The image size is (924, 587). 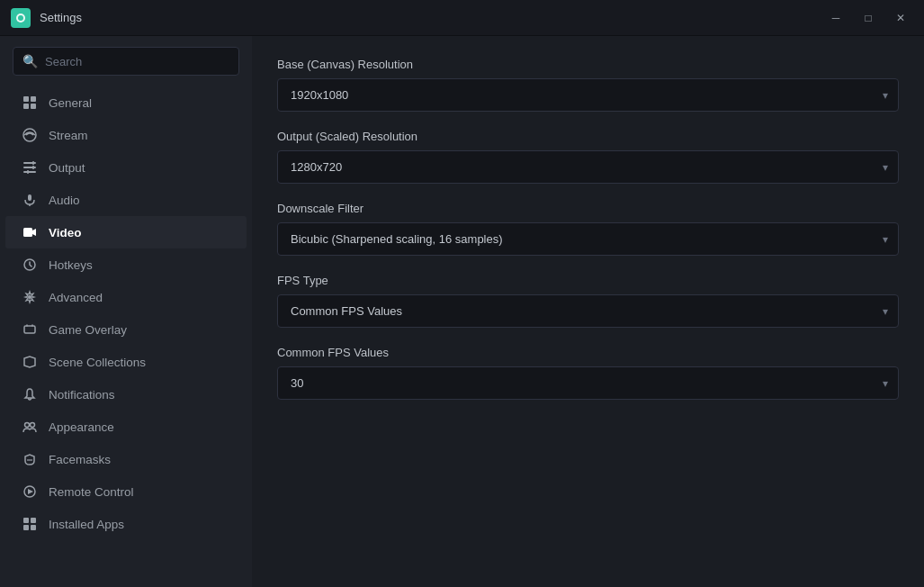 What do you see at coordinates (126, 427) in the screenshot?
I see `sidebar-item-appearance: Appearance` at bounding box center [126, 427].